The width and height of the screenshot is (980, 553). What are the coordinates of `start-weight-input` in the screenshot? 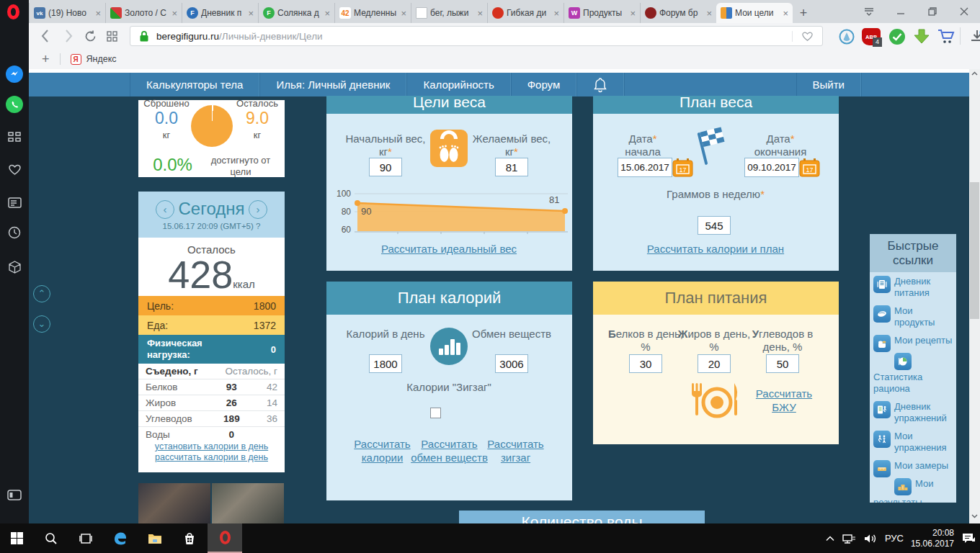 It's located at (386, 167).